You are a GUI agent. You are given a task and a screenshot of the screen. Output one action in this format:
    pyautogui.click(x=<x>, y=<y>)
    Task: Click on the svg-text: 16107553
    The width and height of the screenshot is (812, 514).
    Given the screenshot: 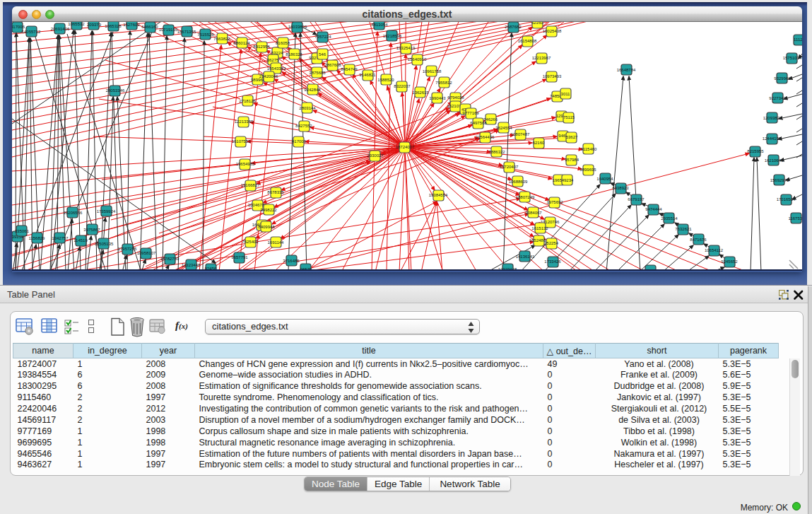 What is the action you would take?
    pyautogui.click(x=242, y=141)
    